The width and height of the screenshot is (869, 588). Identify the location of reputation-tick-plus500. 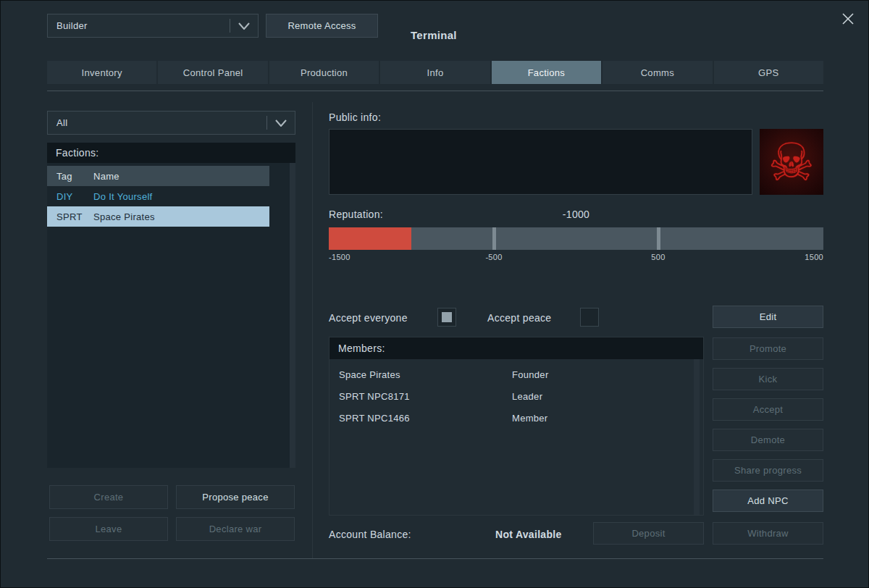
(659, 239).